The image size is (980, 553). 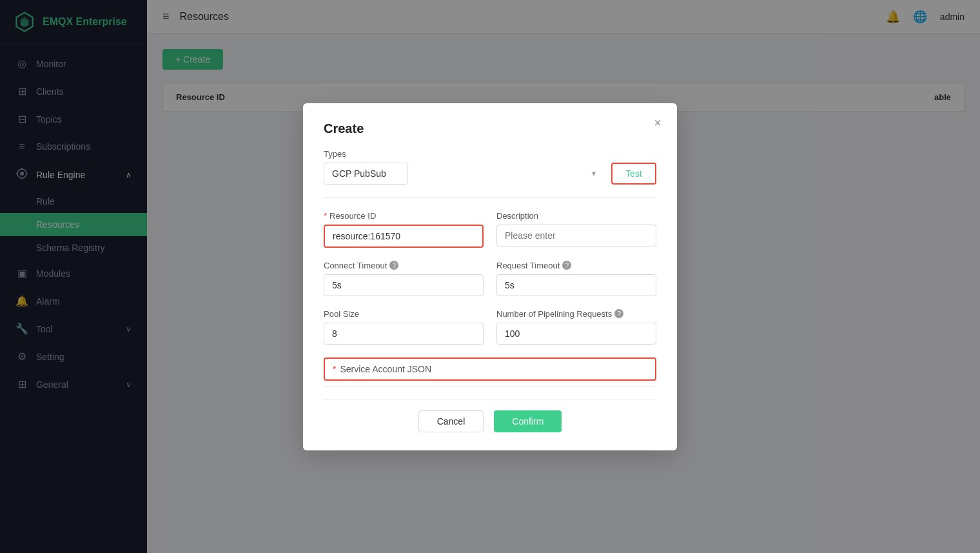 I want to click on types-select-wrap: GCP PubSub ▾ Test, so click(x=490, y=174).